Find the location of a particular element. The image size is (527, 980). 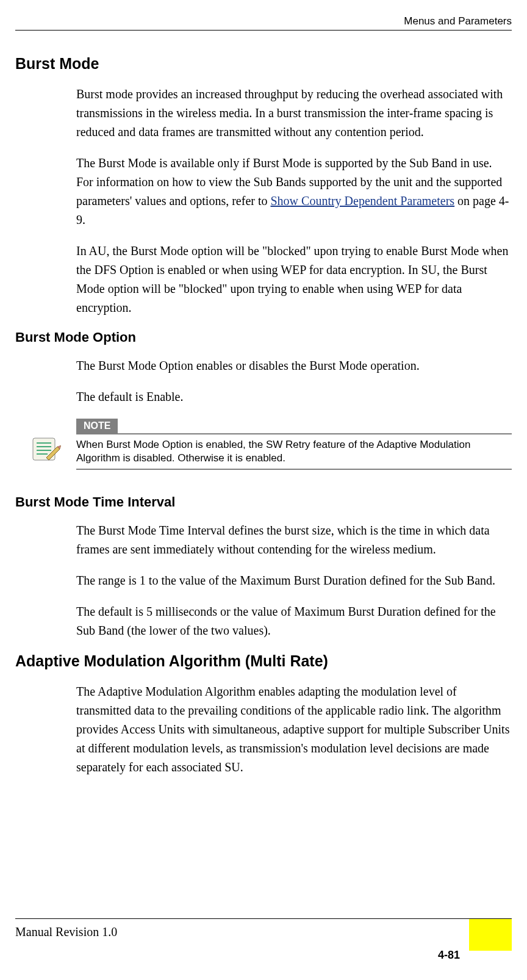

note-label: NOTE is located at coordinates (97, 426).